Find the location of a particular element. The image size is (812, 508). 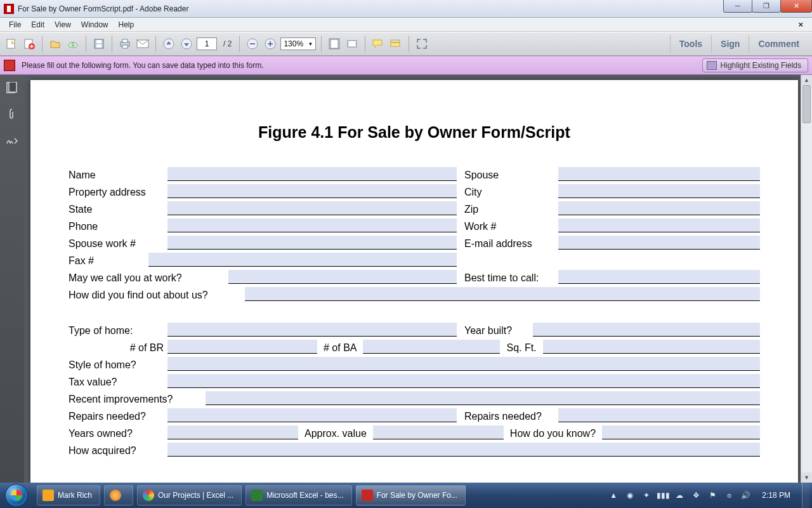

menu-edit: Edit is located at coordinates (38, 25).